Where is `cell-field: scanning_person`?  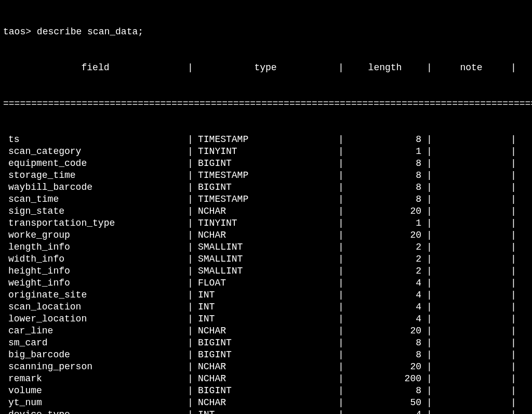
cell-field: scanning_person is located at coordinates (96, 367).